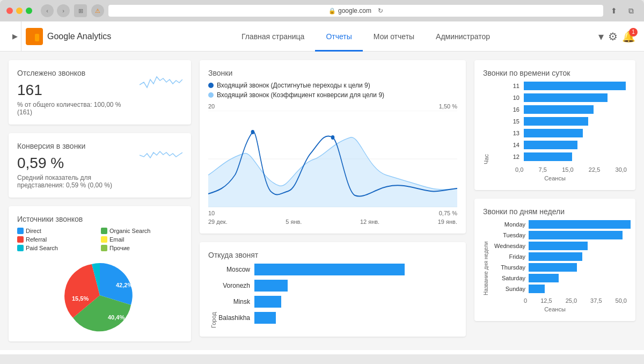 Image resolution: width=644 pixels, height=364 pixels. Describe the element at coordinates (332, 11) in the screenshot. I see `lock-icon: 🔒` at that location.